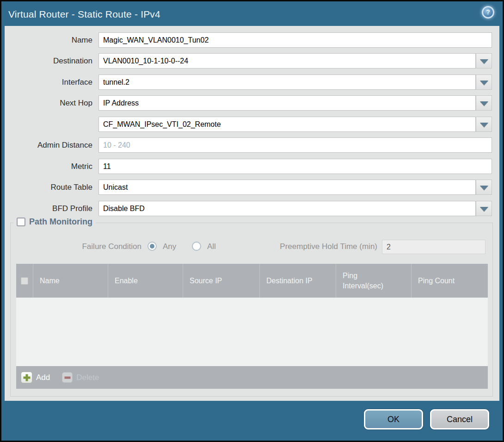 This screenshot has height=442, width=504. I want to click on path-monitoring-legend: Path Monitoring, so click(55, 222).